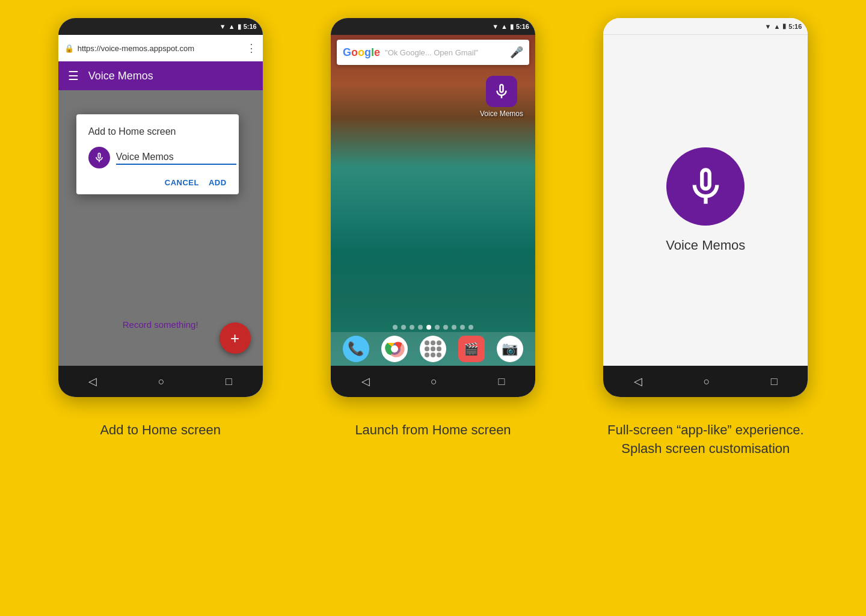 The width and height of the screenshot is (866, 616). Describe the element at coordinates (158, 154) in the screenshot. I see `add-to-home-dialog: Add to Home screen CANCEL ADD` at that location.